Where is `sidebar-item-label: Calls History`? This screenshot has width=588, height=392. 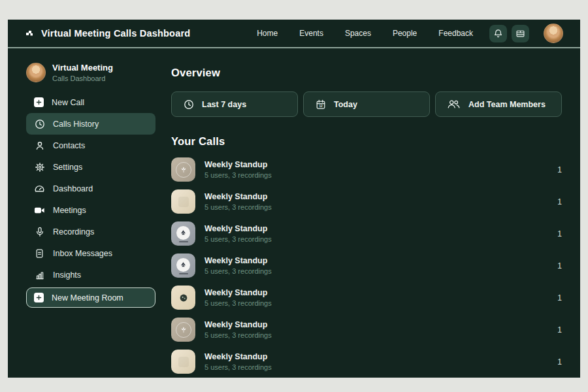
sidebar-item-label: Calls History is located at coordinates (76, 124).